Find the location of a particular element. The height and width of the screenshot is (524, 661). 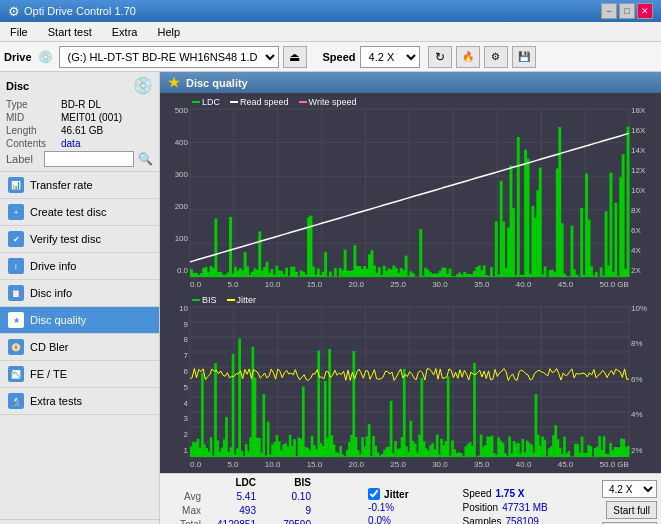

app-title: Opti Drive Control 1.70 is located at coordinates (80, 11).